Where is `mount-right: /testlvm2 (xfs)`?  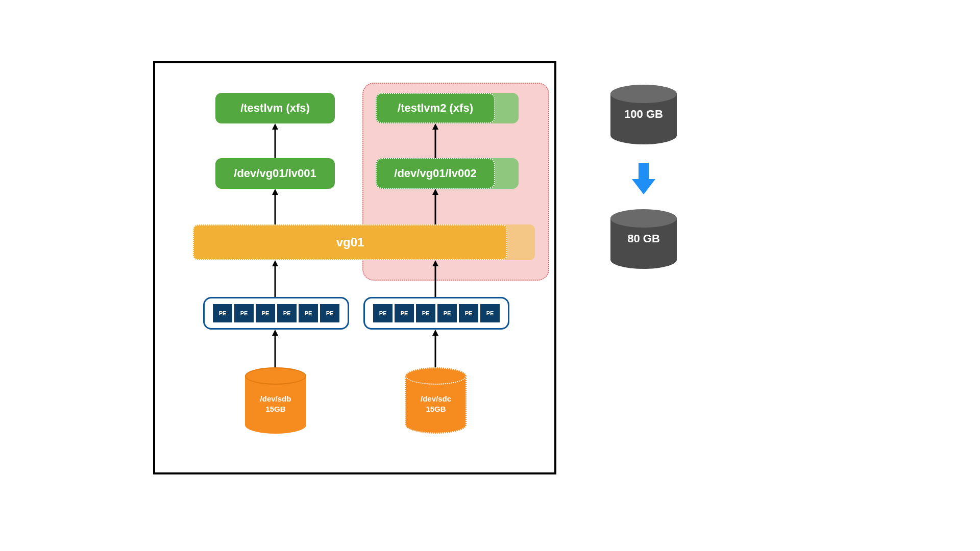 mount-right: /testlvm2 (xfs) is located at coordinates (435, 108).